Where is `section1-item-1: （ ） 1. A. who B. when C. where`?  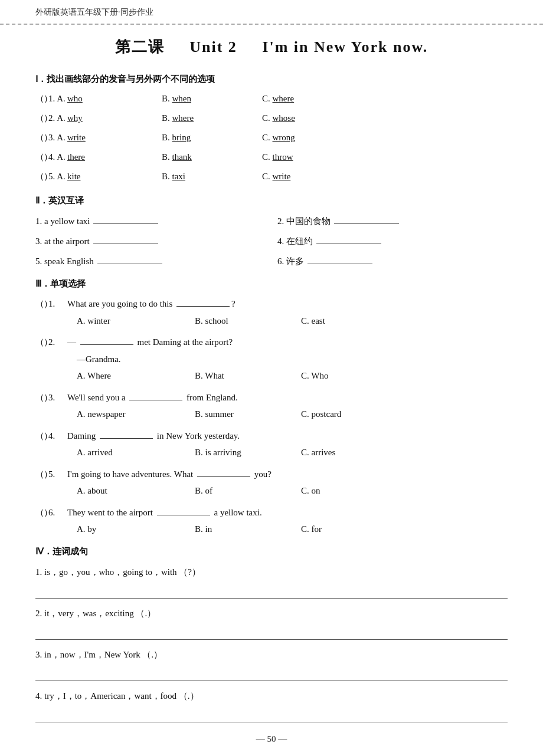 section1-item-1: （ ） 1. A. who B. when C. where is located at coordinates (272, 99).